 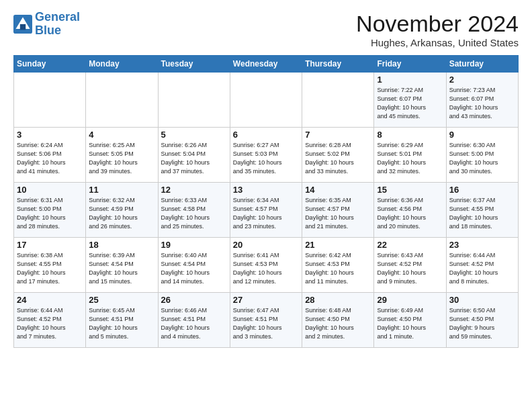 I want to click on col-sunday: Sunday, so click(x=50, y=64).